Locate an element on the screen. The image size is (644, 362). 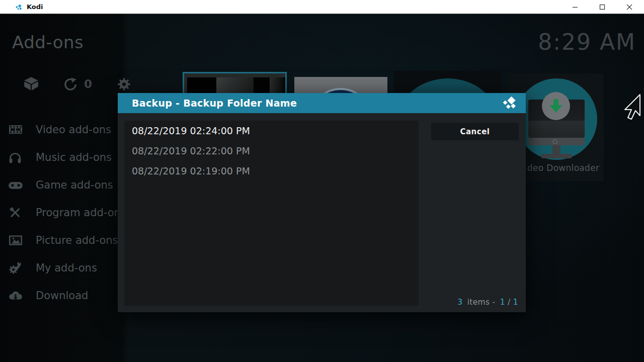
close-icon is located at coordinates (629, 7).